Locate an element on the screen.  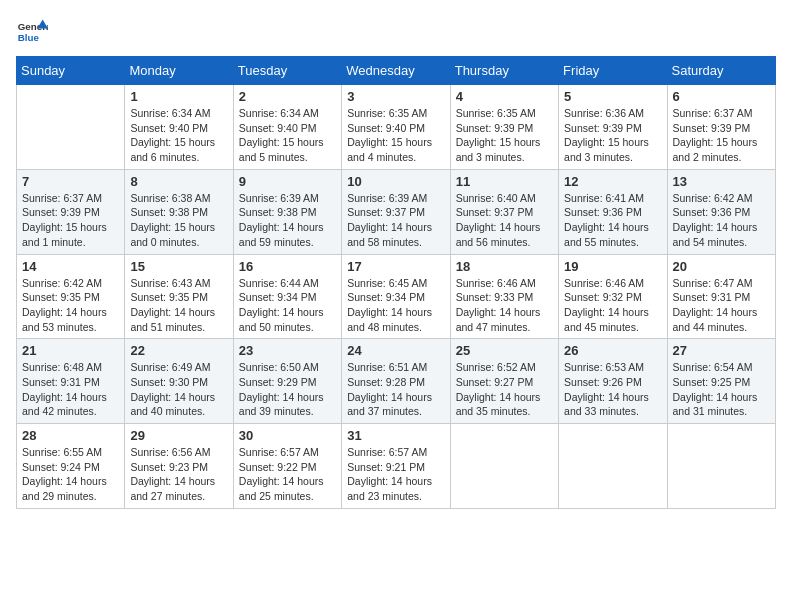
day-number: 27 is located at coordinates (722, 350).